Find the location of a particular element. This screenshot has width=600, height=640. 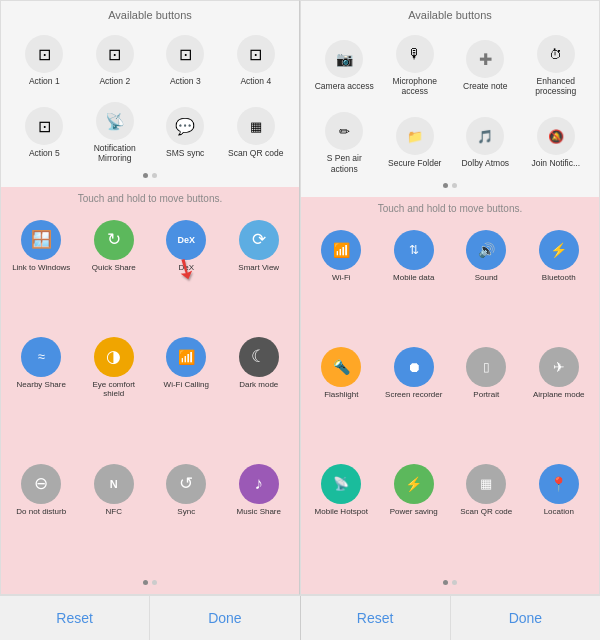

dolby-atmos-icon: 🎵 is located at coordinates (485, 136).